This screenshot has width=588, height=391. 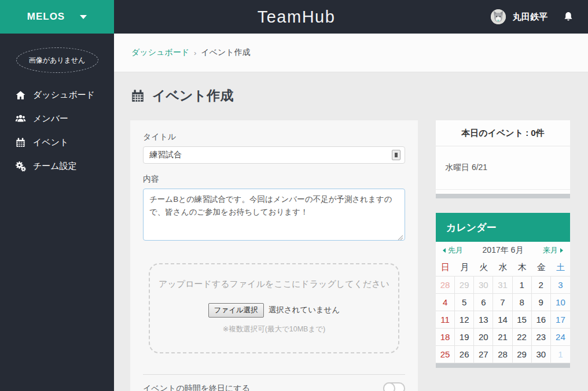 What do you see at coordinates (560, 337) in the screenshot?
I see `calendar-day: 24` at bounding box center [560, 337].